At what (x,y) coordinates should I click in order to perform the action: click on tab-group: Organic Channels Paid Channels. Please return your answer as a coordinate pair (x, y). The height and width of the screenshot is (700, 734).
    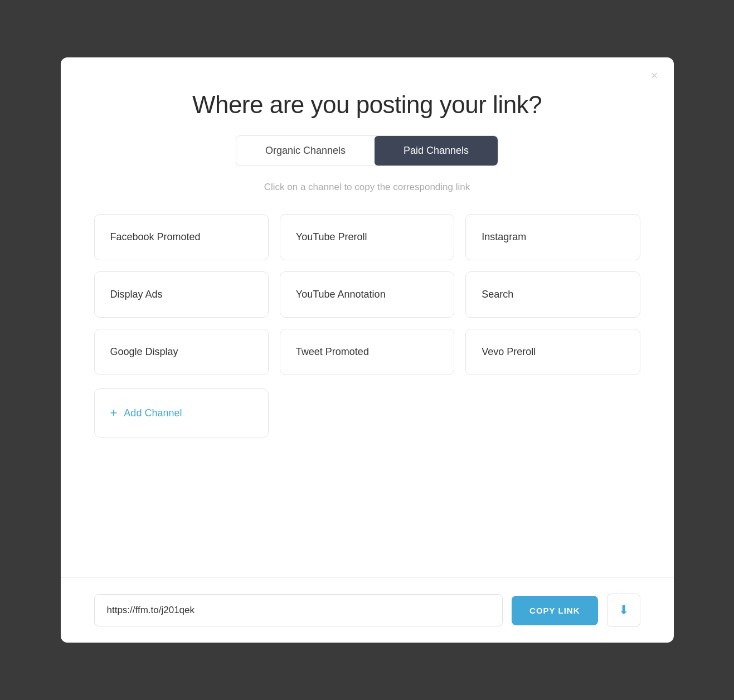
    Looking at the image, I should click on (367, 150).